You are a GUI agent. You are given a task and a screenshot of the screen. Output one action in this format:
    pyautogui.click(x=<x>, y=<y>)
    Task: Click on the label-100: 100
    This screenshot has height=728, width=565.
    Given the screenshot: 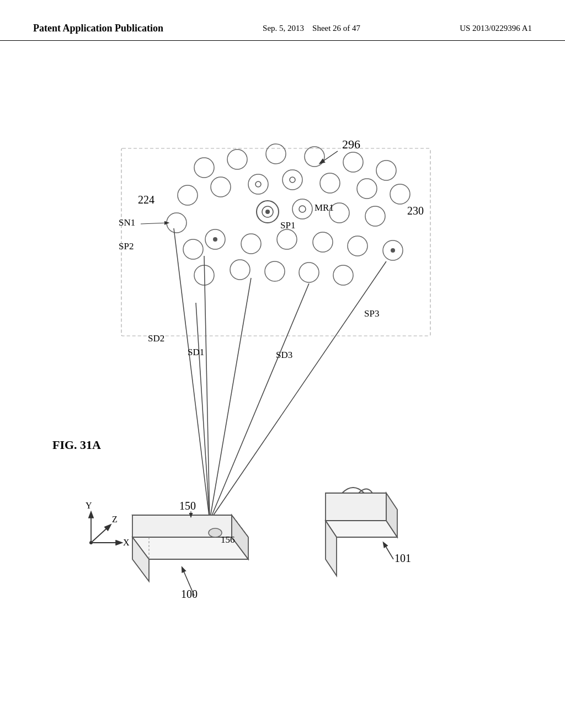 What is the action you would take?
    pyautogui.click(x=189, y=594)
    